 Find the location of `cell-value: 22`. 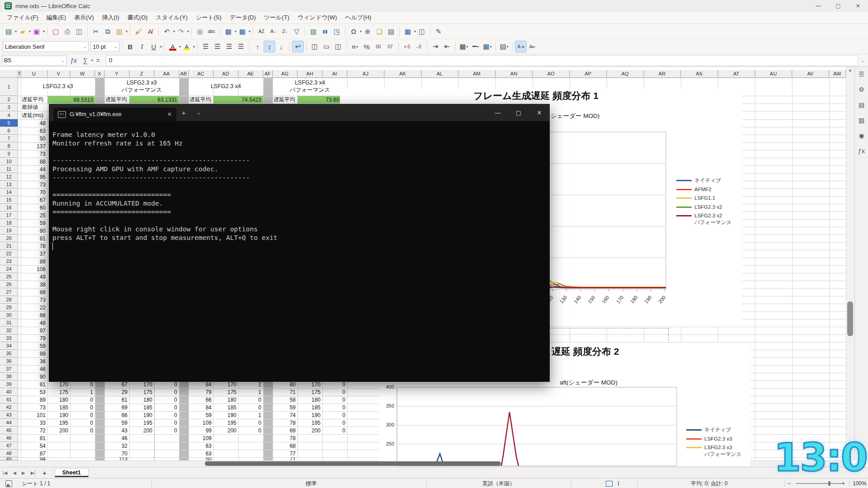

cell-value: 22 is located at coordinates (34, 307).